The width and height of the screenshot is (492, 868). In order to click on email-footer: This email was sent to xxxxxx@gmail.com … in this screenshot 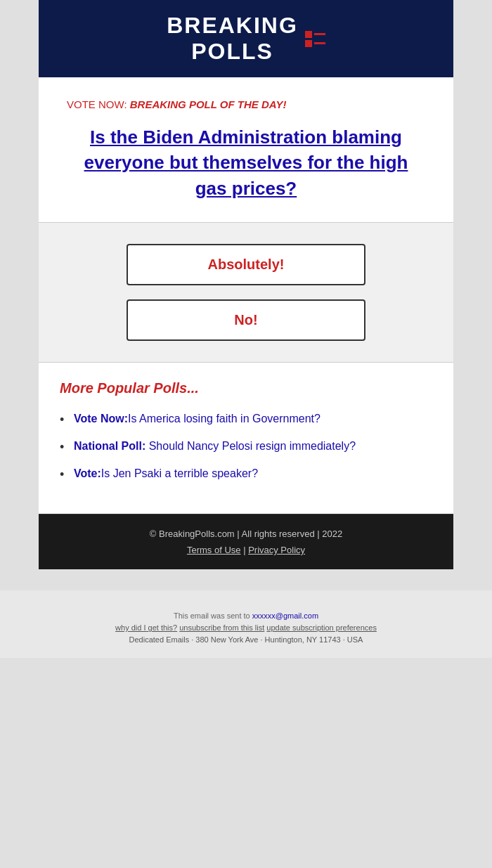, I will do `click(246, 624)`.